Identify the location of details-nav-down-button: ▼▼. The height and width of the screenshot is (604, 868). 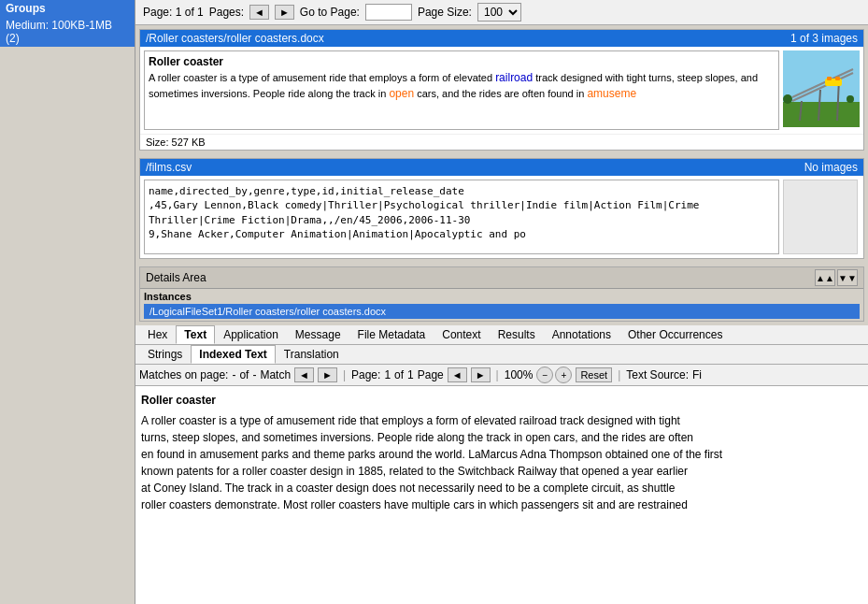
(847, 278).